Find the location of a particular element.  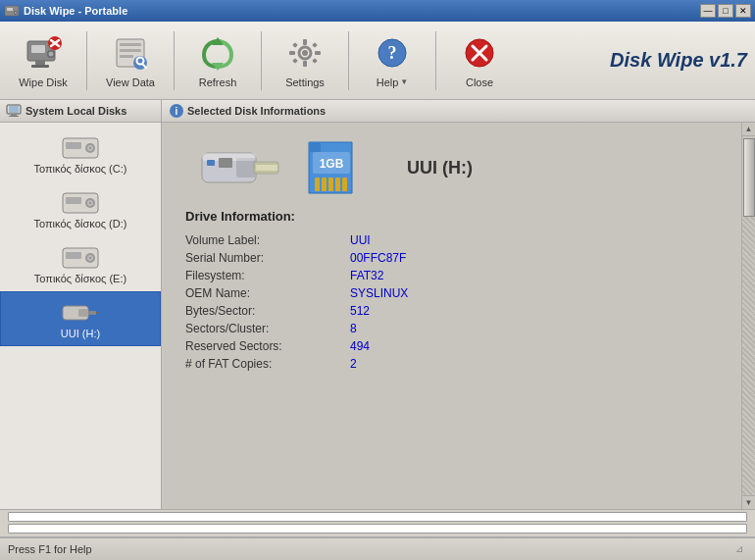

window-title: Disk Wipe - Portable is located at coordinates (76, 11).